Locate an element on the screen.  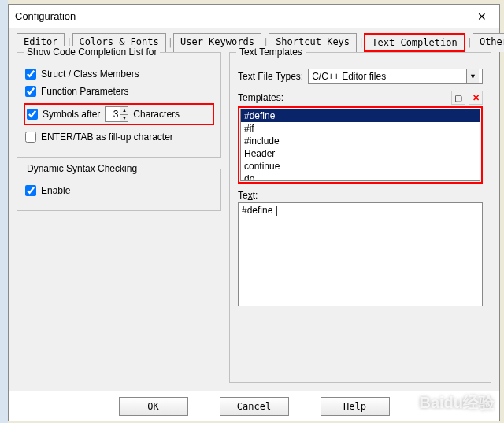
templates-highlight: #define #if #include Header continue do … is located at coordinates (361, 145).